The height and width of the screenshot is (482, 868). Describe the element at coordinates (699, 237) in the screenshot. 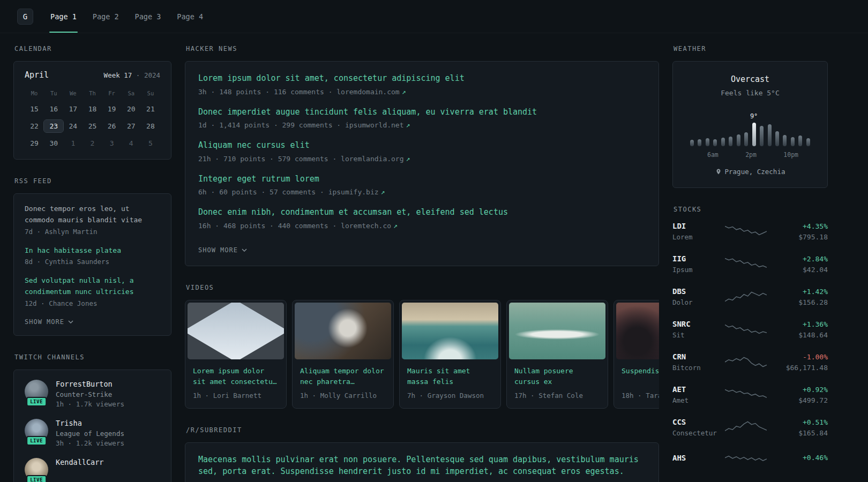

I see `stock-name: Lorem` at that location.